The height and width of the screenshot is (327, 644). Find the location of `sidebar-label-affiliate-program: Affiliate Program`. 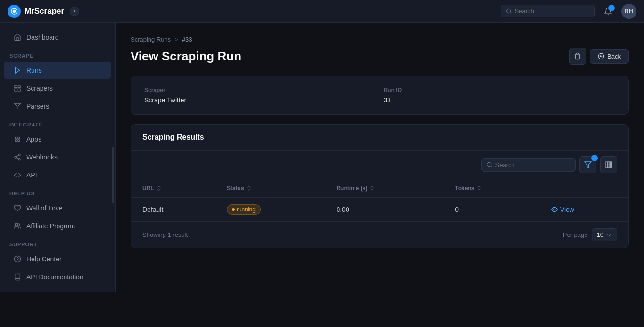

sidebar-label-affiliate-program: Affiliate Program is located at coordinates (51, 226).